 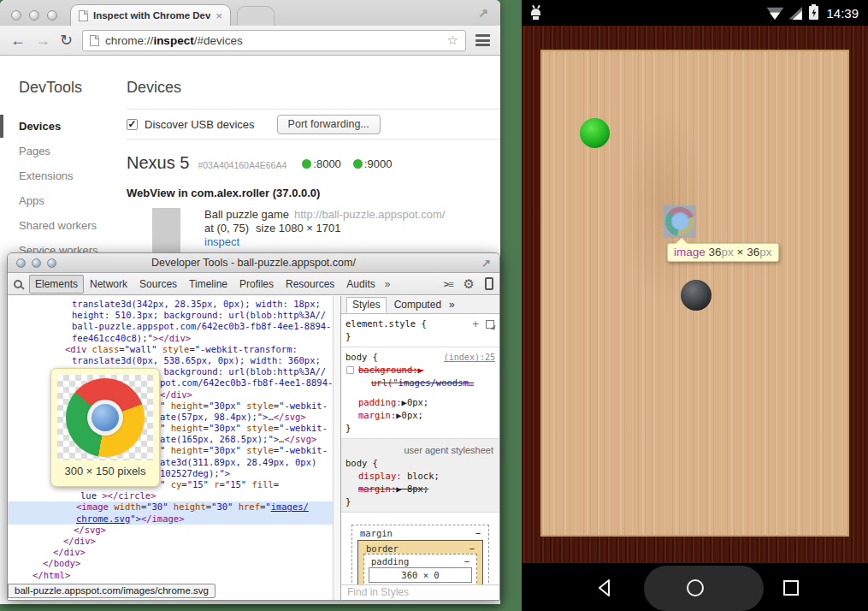 I want to click on url-bar: chrome://inspect/#devices ☆, so click(x=274, y=41).